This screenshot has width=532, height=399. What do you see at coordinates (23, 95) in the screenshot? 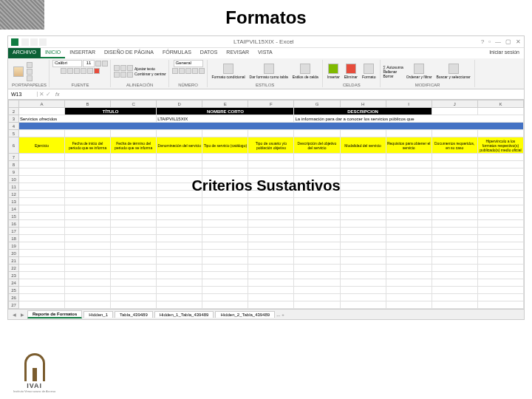
I see `name-box: W13` at bounding box center [23, 95].